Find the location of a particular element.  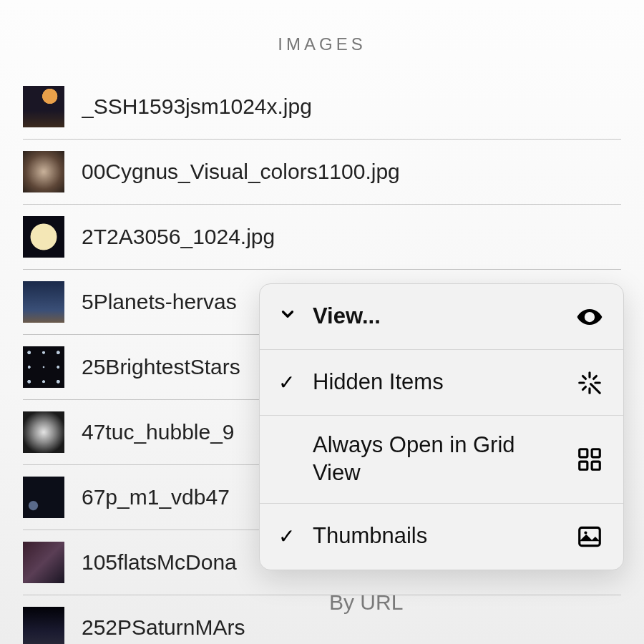

menu-item-grid-view: Always Open in Grid View is located at coordinates (441, 459).